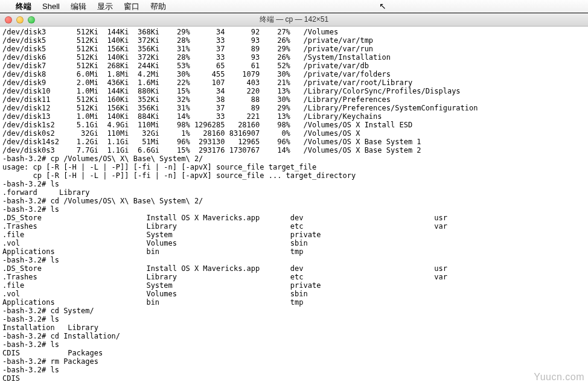 The width and height of the screenshot is (588, 385). What do you see at coordinates (51, 6) in the screenshot?
I see `menu-shell: Shell` at bounding box center [51, 6].